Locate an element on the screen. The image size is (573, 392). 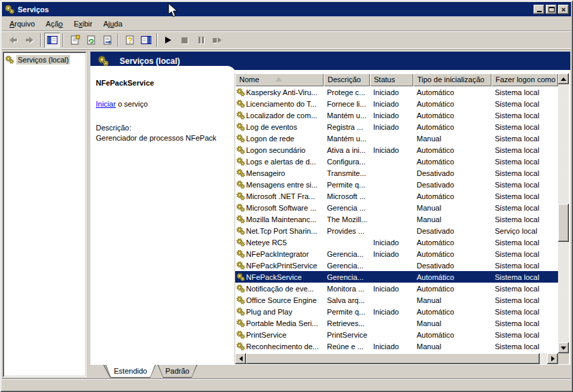
cell-description: Gerencia ... is located at coordinates (347, 208).